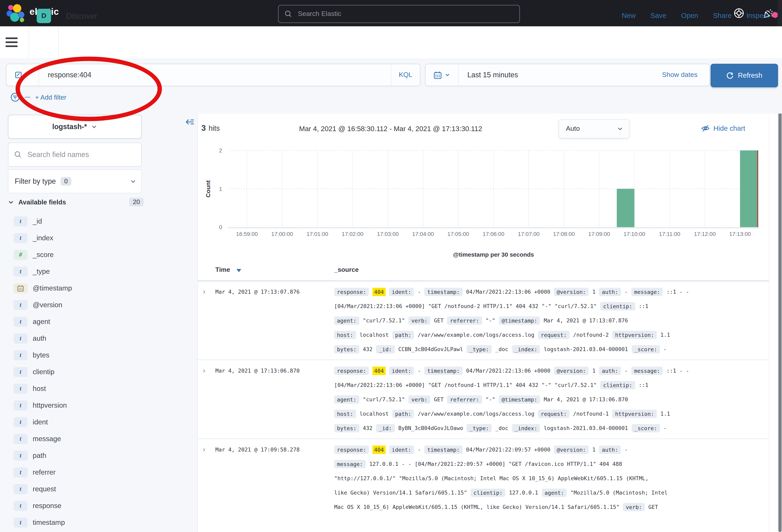  I want to click on time-range-value: Last 15 minutes, so click(488, 75).